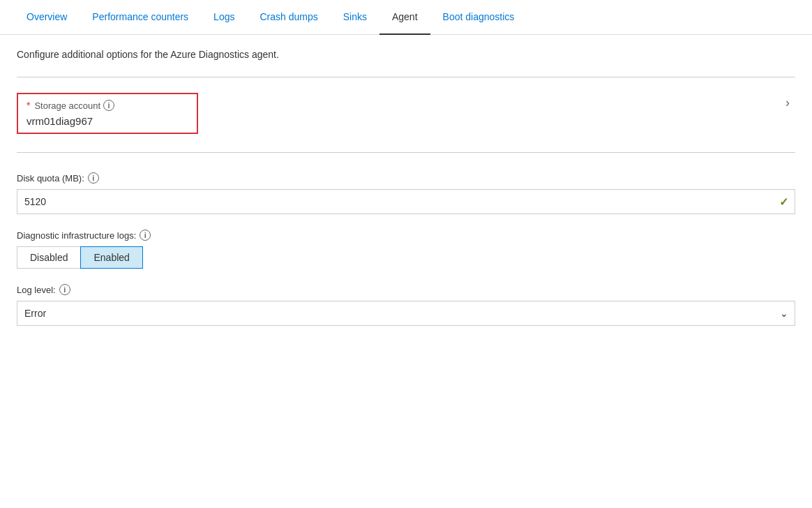 This screenshot has width=812, height=508. Describe the element at coordinates (50, 179) in the screenshot. I see `disk-quota-label: Disk quota (MB):` at that location.